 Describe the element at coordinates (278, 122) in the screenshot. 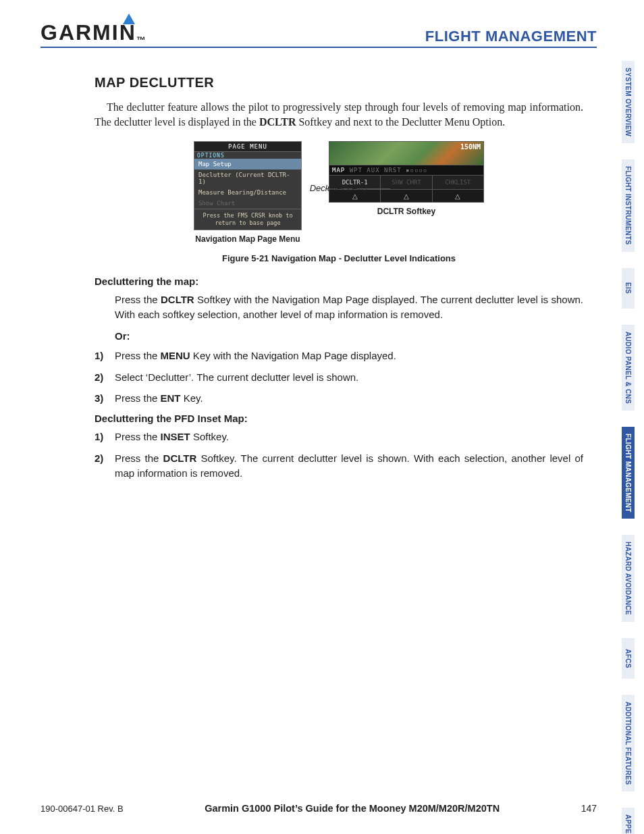

I see `intro-bold: DCLTR` at that location.